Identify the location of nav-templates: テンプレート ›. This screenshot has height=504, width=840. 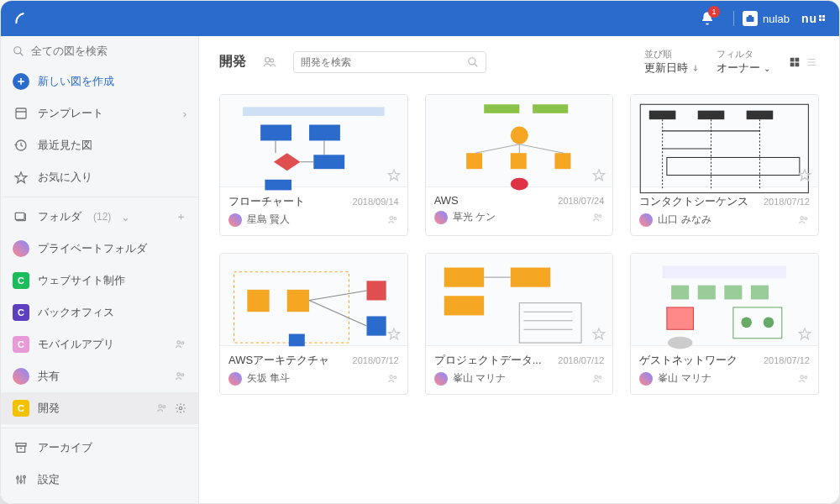
(99, 113).